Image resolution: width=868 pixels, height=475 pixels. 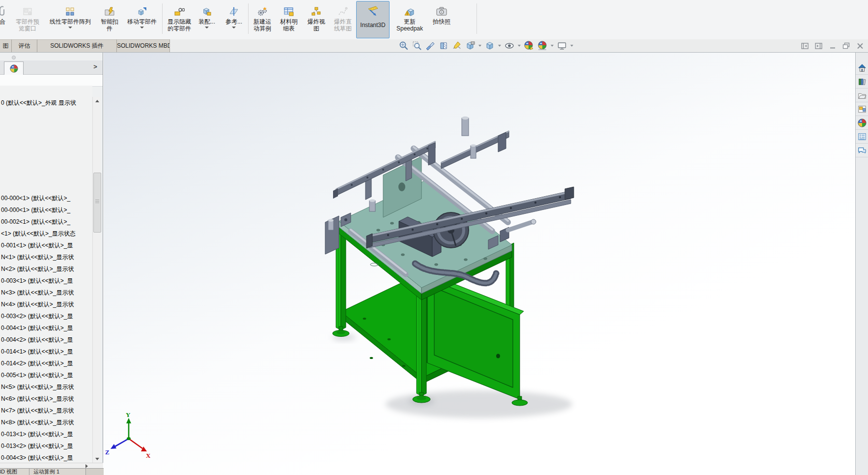 I want to click on view-palette-icon, so click(x=862, y=109).